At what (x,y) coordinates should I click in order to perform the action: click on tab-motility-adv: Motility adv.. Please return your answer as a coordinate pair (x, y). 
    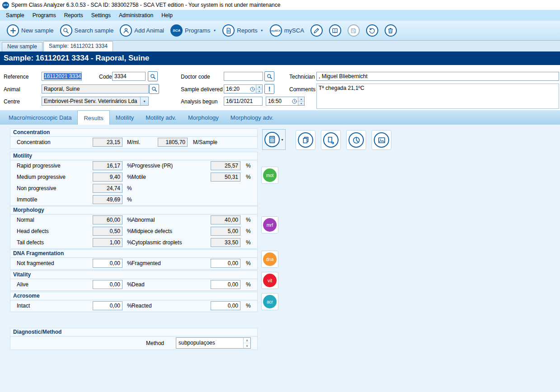
    Looking at the image, I should click on (161, 117).